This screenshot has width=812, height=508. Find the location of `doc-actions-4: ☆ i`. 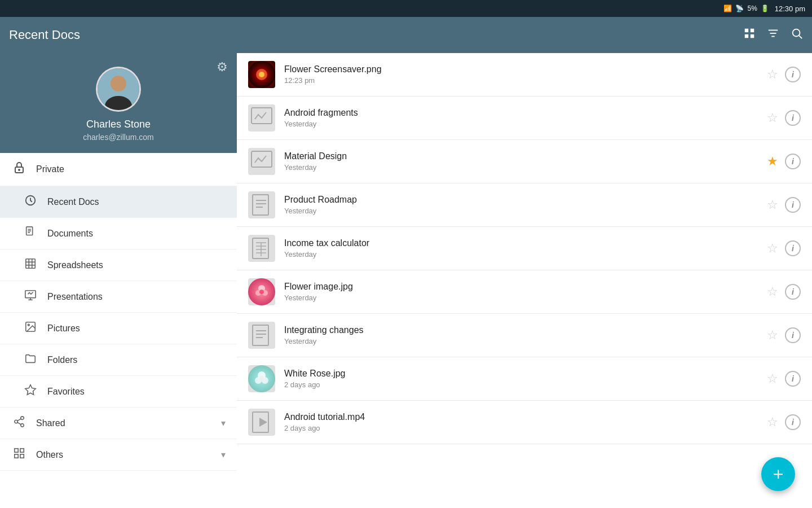

doc-actions-4: ☆ i is located at coordinates (784, 205).